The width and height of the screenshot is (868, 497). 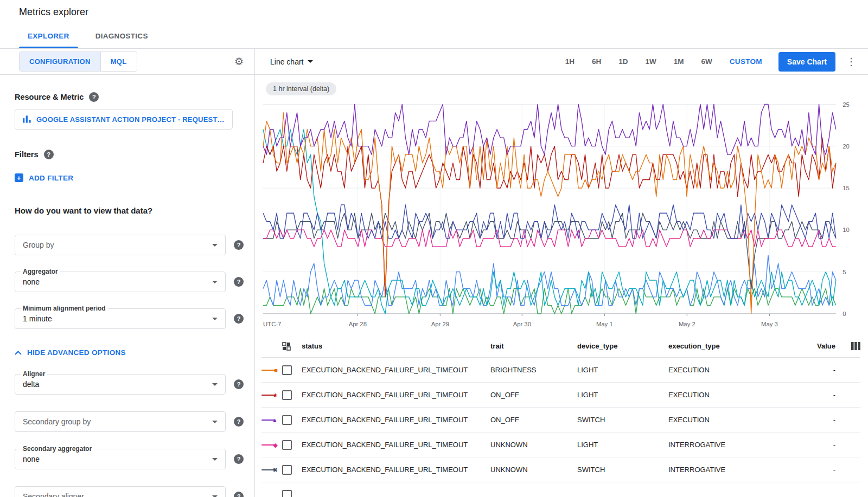 I want to click on resource-metric-help-icon, so click(x=94, y=97).